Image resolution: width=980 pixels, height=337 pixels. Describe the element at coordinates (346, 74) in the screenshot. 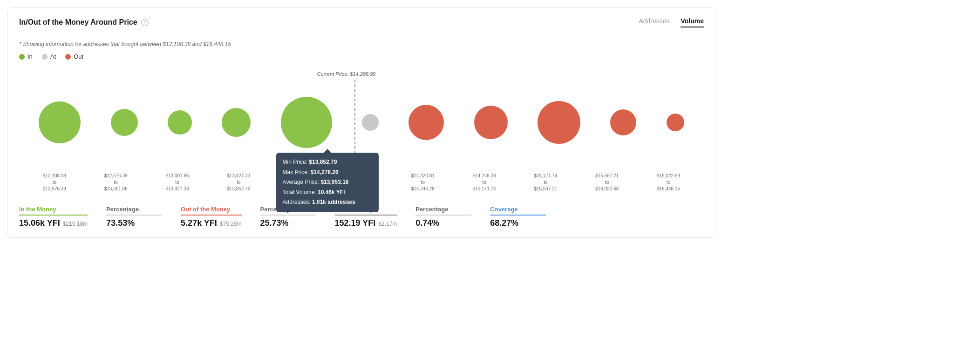

I see `current-price-label: Current Price: $14,288.99` at that location.